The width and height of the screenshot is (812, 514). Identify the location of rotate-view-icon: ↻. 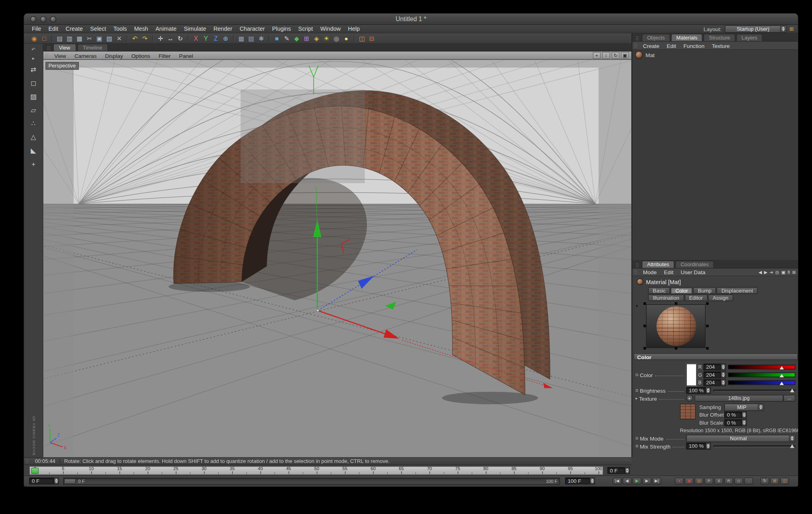
(616, 55).